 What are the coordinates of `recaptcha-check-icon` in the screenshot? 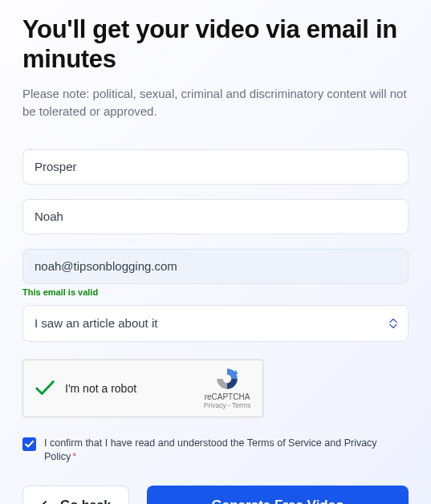 It's located at (45, 388).